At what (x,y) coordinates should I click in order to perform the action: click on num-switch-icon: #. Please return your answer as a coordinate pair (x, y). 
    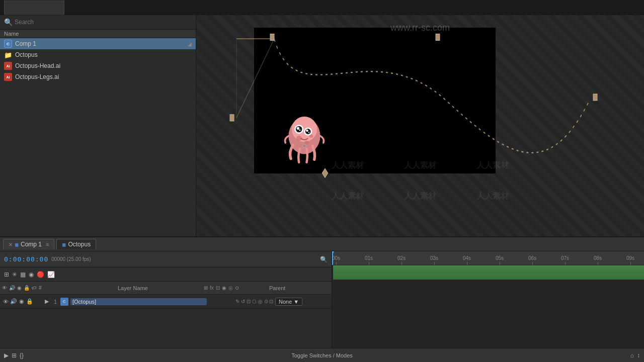
    Looking at the image, I should click on (40, 288).